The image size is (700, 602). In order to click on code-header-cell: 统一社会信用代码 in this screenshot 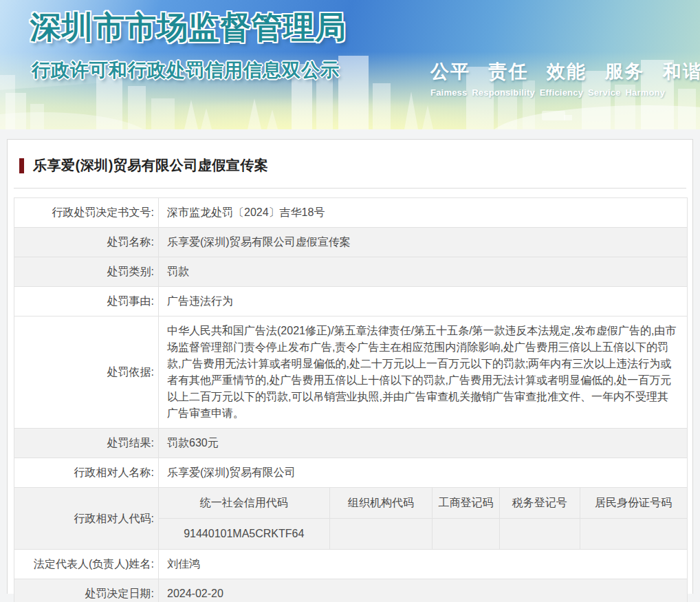, I will do `click(244, 504)`.